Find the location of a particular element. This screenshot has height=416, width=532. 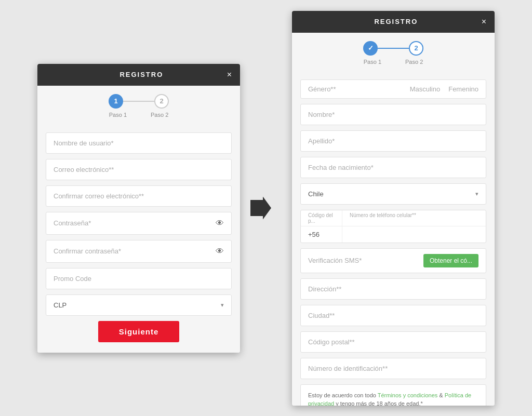

nombre-field: Nombre* is located at coordinates (393, 114).